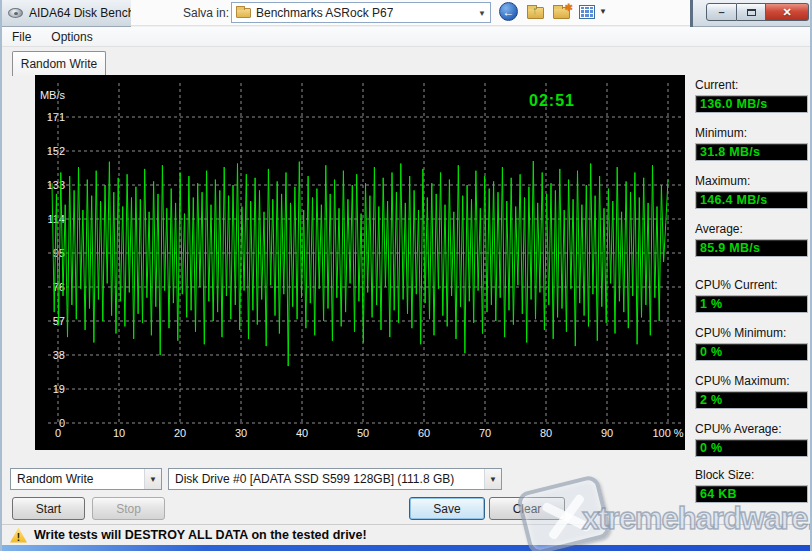  What do you see at coordinates (180, 433) in the screenshot?
I see `x-tick-label: 20` at bounding box center [180, 433].